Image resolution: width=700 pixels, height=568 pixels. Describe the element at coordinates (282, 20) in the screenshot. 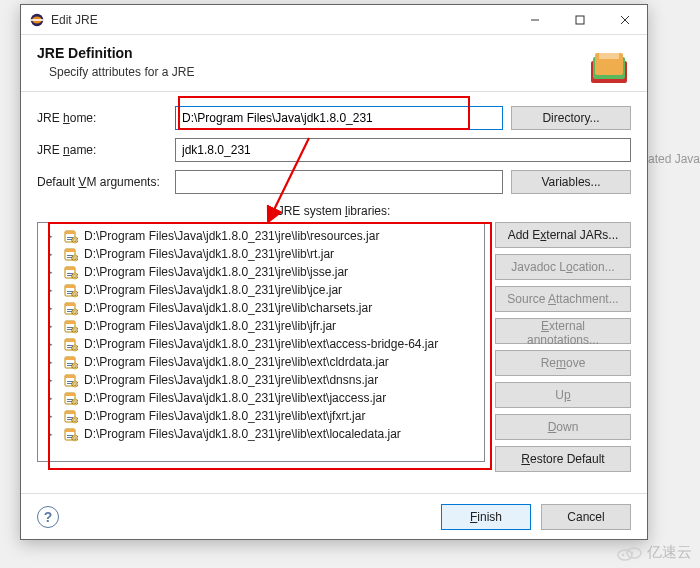

I see `window-title: Edit JRE` at that location.